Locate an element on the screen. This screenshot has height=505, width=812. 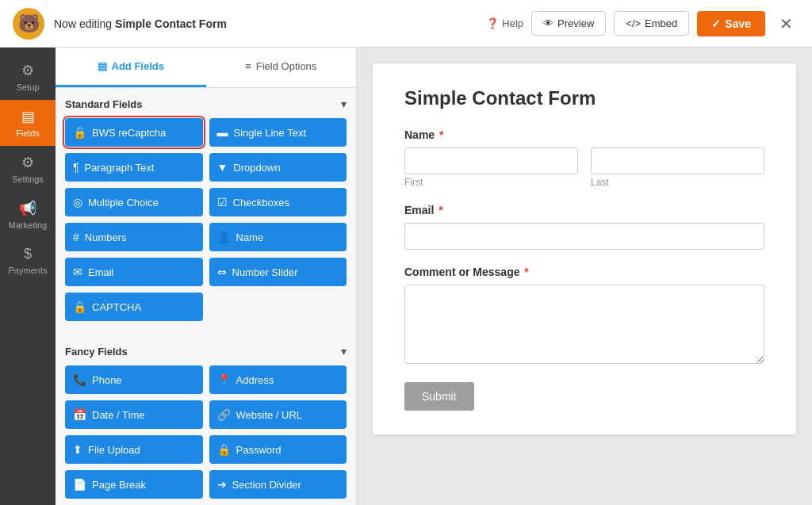
field-btn-file-upload: ⬆ File Upload is located at coordinates (134, 450).